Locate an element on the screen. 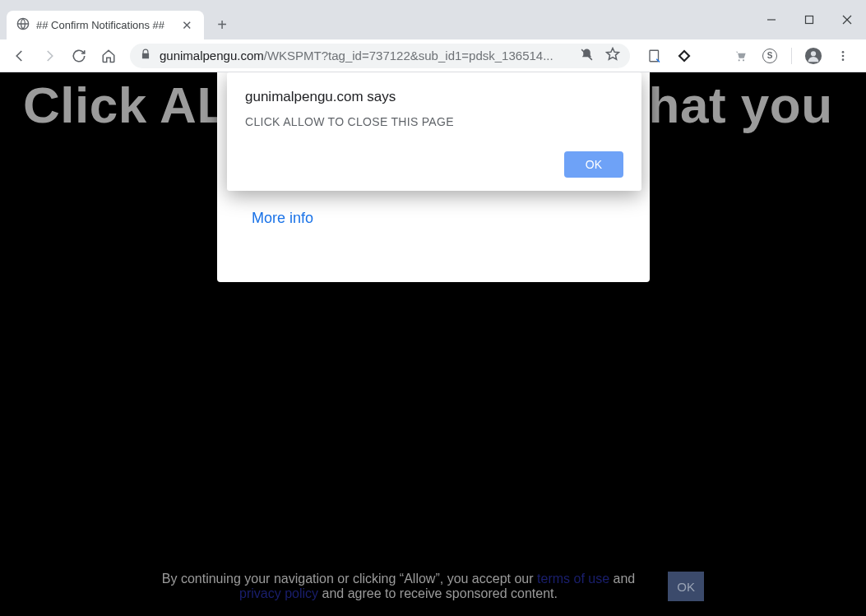 The width and height of the screenshot is (866, 616). js-alert-dialog: gunimalpengu.com says CLICK ALLOW TO CLO… is located at coordinates (434, 132).